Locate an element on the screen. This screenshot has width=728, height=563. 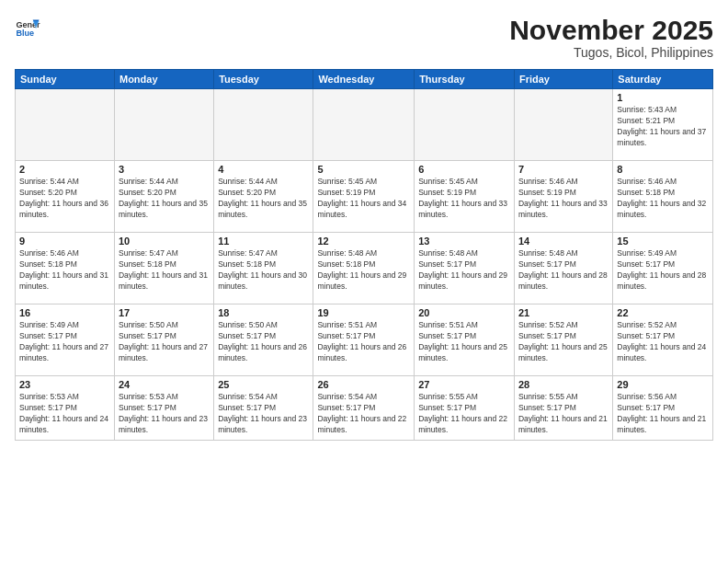
day-number: 12 is located at coordinates (364, 241).